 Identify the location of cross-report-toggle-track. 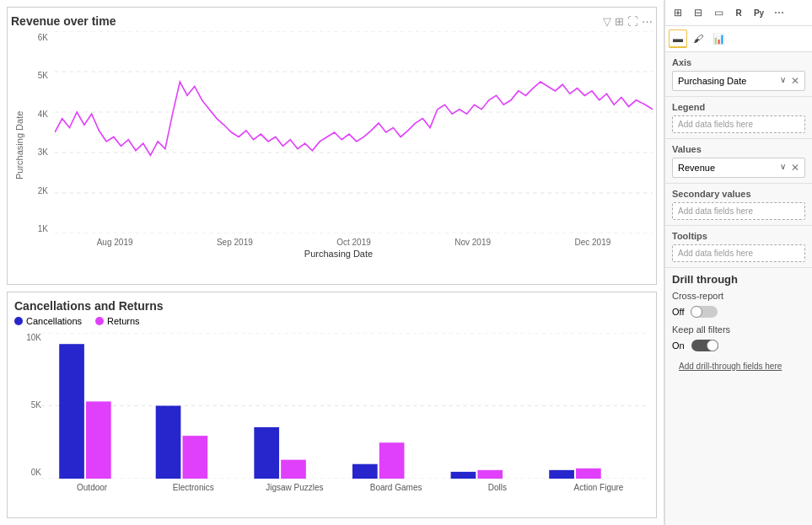
(704, 312).